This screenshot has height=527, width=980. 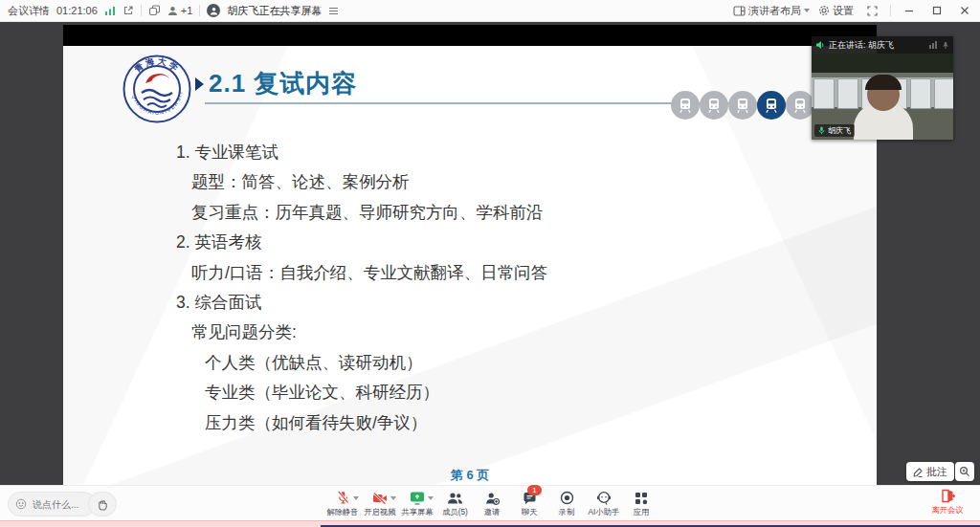 What do you see at coordinates (534, 490) in the screenshot?
I see `chat-unread-badge: 1` at bounding box center [534, 490].